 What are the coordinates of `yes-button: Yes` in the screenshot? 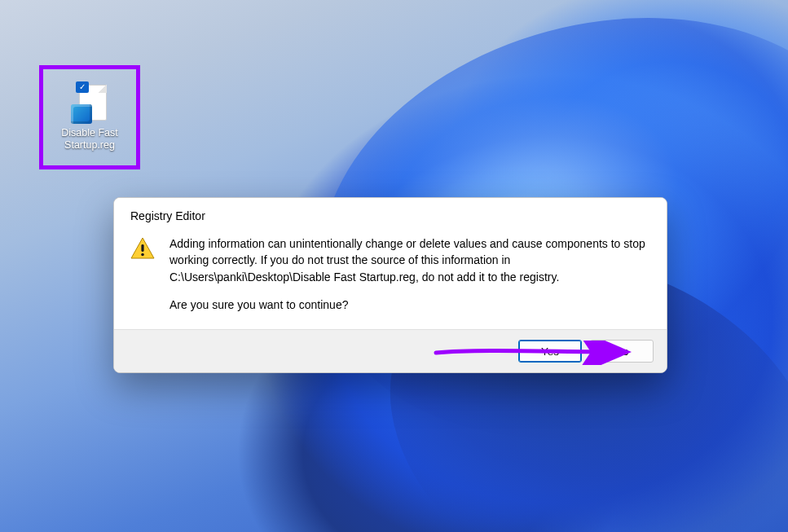 It's located at (550, 351).